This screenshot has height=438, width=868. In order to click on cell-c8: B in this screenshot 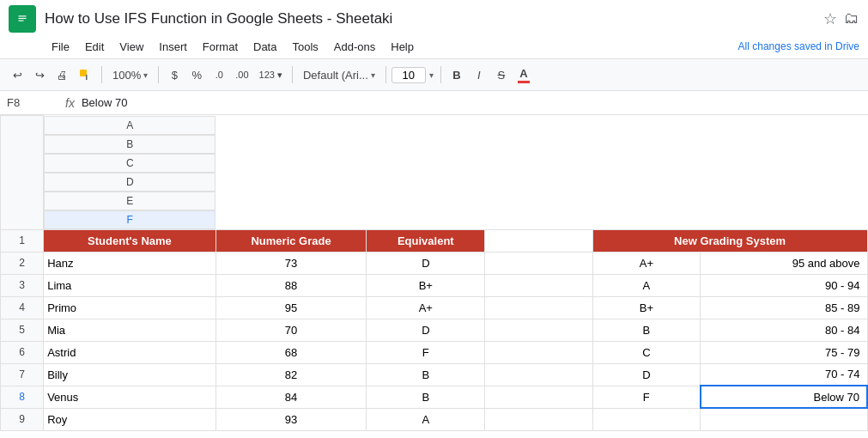, I will do `click(426, 397)`.